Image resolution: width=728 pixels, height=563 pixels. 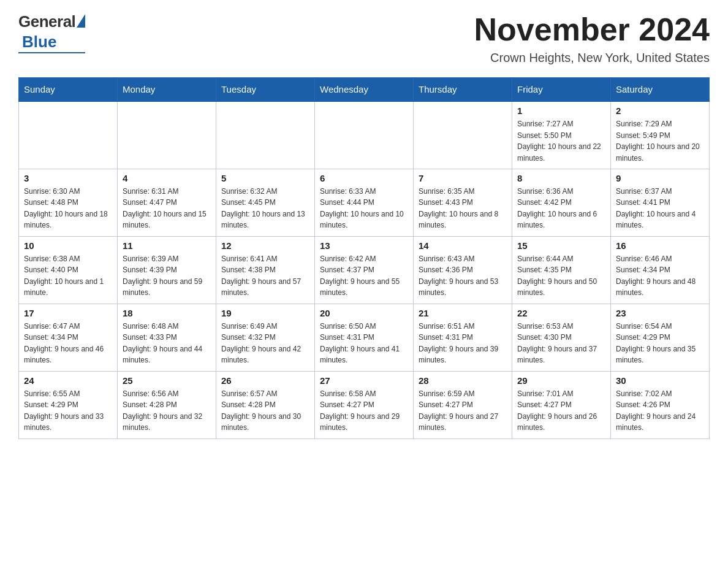 I want to click on calendar-cell: 4Sunrise: 6:31 AMSunset: 4:47 PMDaylight…, so click(x=167, y=202).